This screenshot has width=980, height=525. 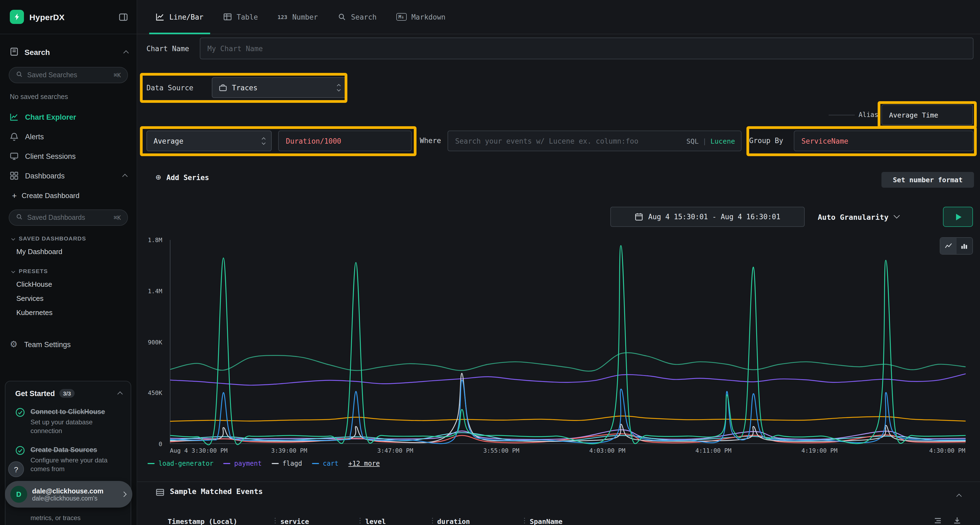 I want to click on tab-line-bar: Line/Bar, so click(x=180, y=17).